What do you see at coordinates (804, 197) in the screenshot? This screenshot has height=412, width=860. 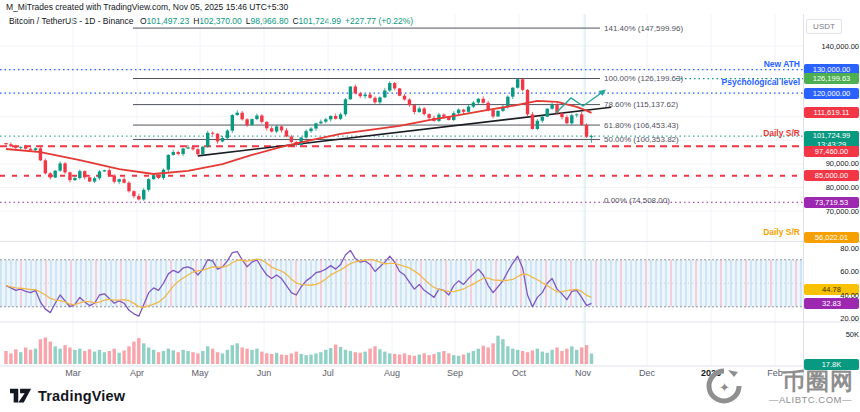 I see `axis-divider` at bounding box center [804, 197].